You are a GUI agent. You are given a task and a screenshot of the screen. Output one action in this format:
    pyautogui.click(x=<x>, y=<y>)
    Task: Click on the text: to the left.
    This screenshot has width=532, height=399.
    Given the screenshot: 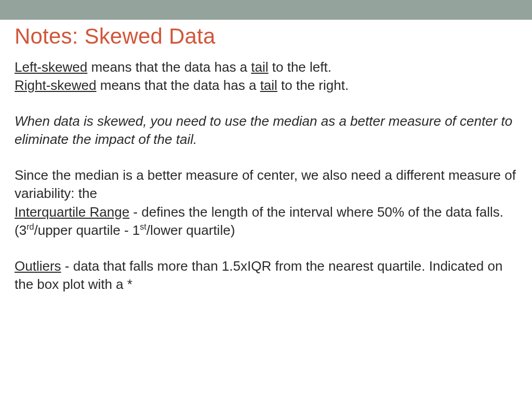 What is the action you would take?
    pyautogui.click(x=300, y=67)
    